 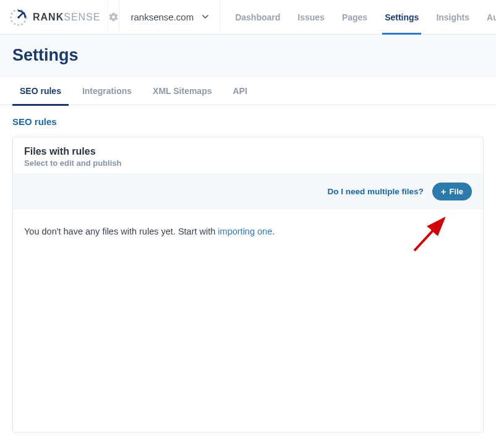 What do you see at coordinates (273, 231) in the screenshot?
I see `empty-suffix: .` at bounding box center [273, 231].